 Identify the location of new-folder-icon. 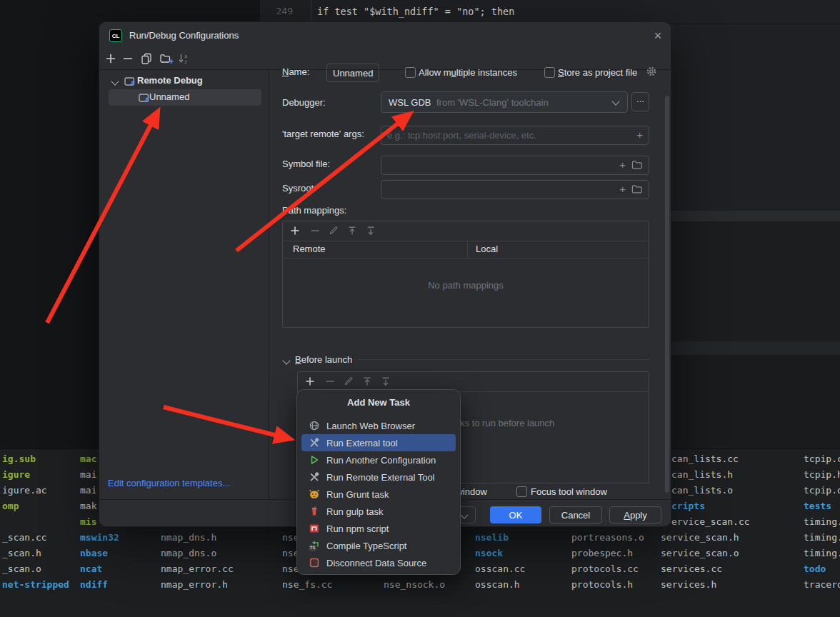
(166, 59).